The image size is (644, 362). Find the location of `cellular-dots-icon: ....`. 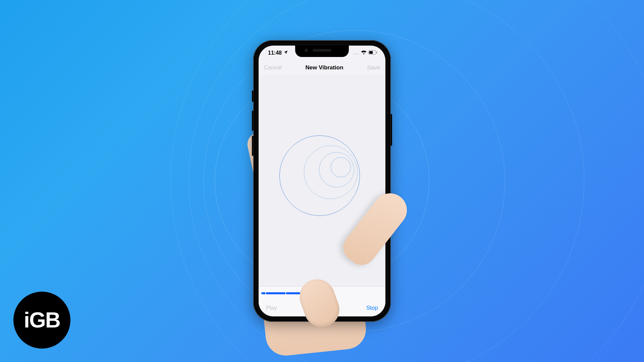

cellular-dots-icon: .... is located at coordinates (357, 53).